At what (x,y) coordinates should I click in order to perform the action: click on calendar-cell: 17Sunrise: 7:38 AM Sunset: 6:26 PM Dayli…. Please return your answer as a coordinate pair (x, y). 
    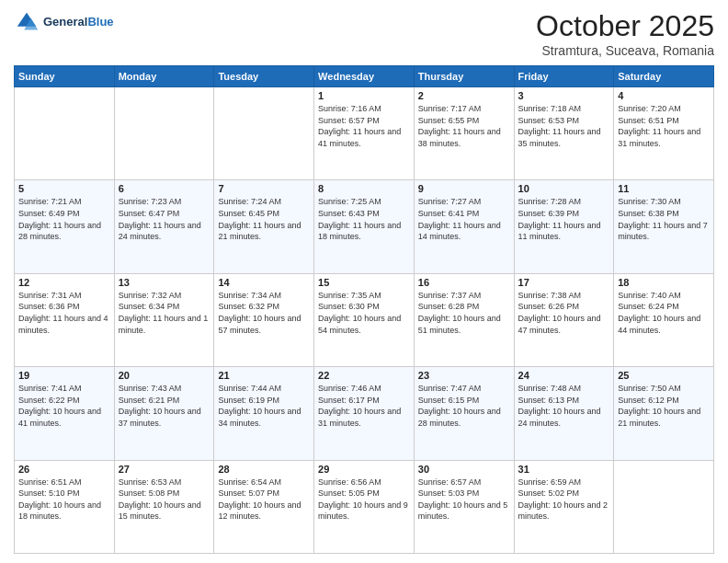
    Looking at the image, I should click on (564, 320).